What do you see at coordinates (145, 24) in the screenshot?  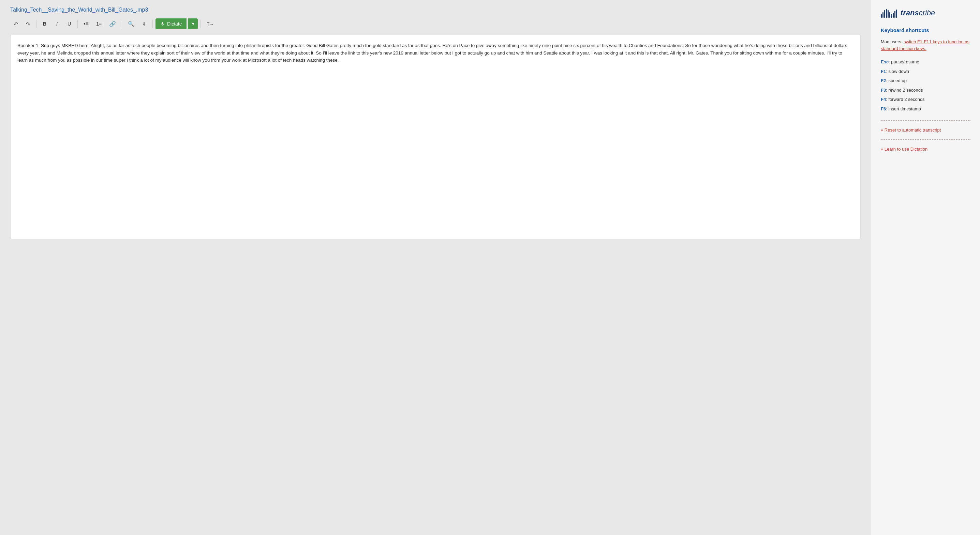 I see `download-icon: ⇓` at bounding box center [145, 24].